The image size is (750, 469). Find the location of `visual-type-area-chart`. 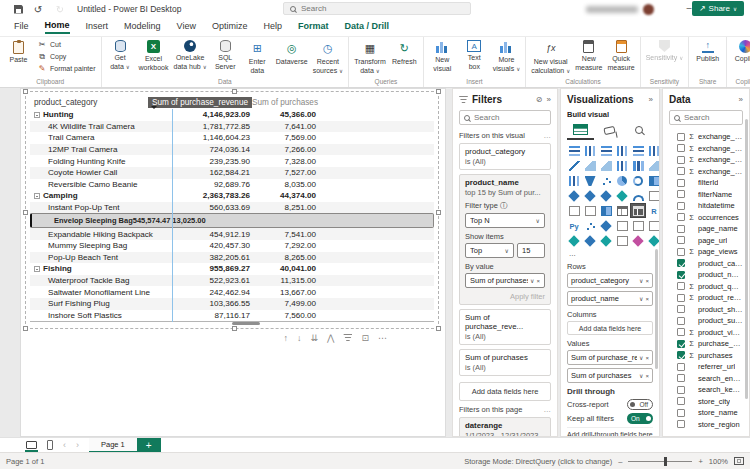

visual-type-area-chart is located at coordinates (590, 166).